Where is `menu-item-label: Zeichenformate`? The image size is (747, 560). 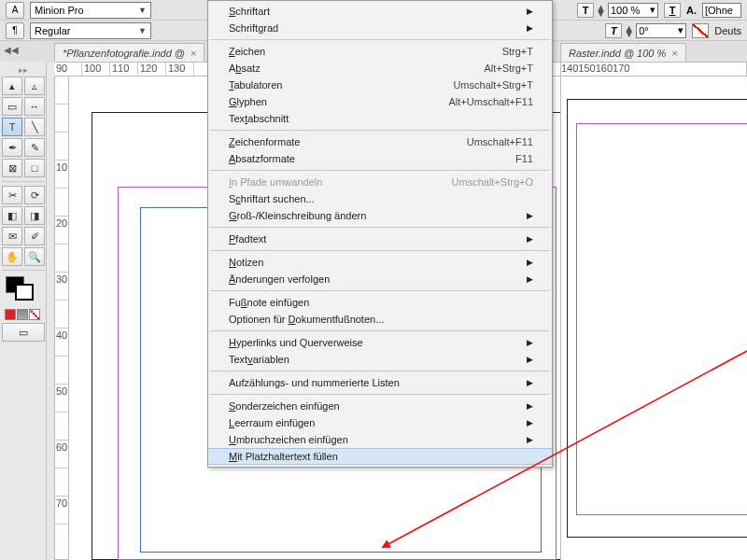 menu-item-label: Zeichenformate is located at coordinates (264, 142).